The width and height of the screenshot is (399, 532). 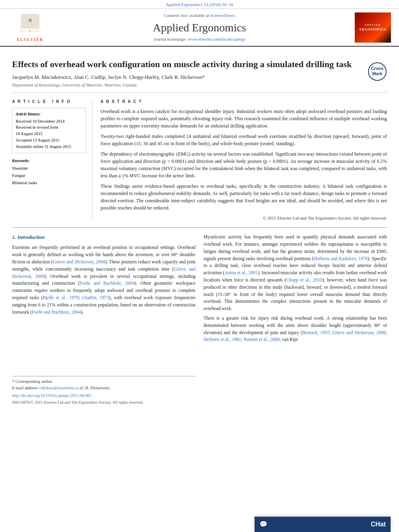 What do you see at coordinates (200, 72) in the screenshot?
I see `article-title-section: Effects of overhead work configuration o…` at bounding box center [200, 72].